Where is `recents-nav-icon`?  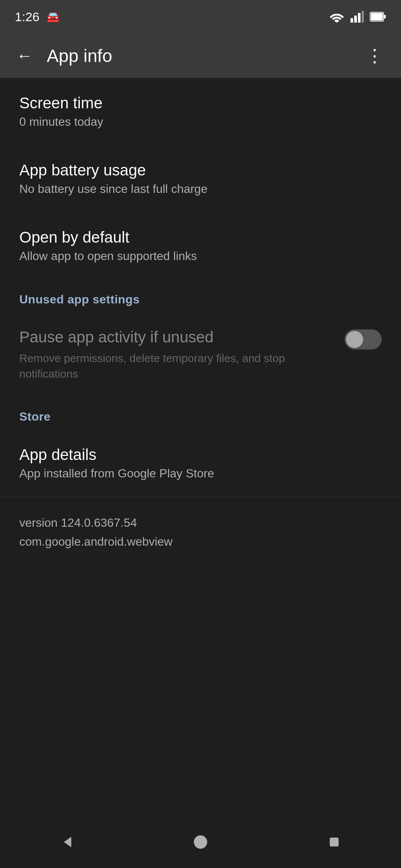 recents-nav-icon is located at coordinates (334, 842).